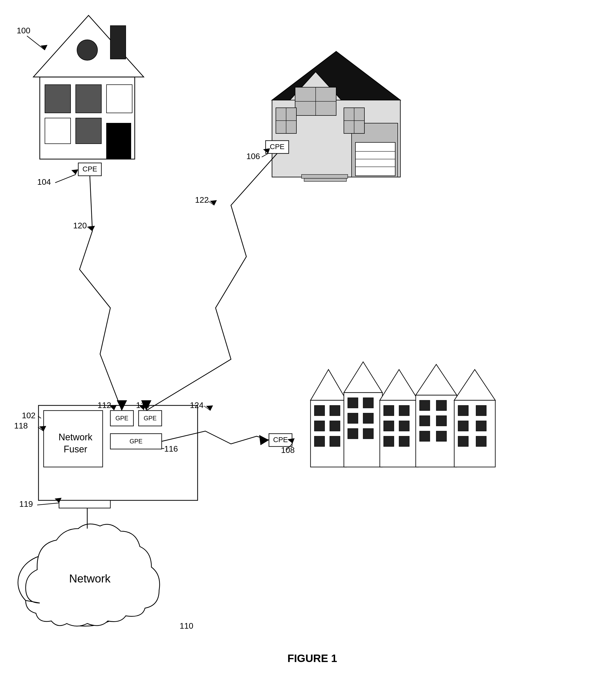 The height and width of the screenshot is (700, 591). Describe the element at coordinates (44, 182) in the screenshot. I see `svg-text: 104` at that location.